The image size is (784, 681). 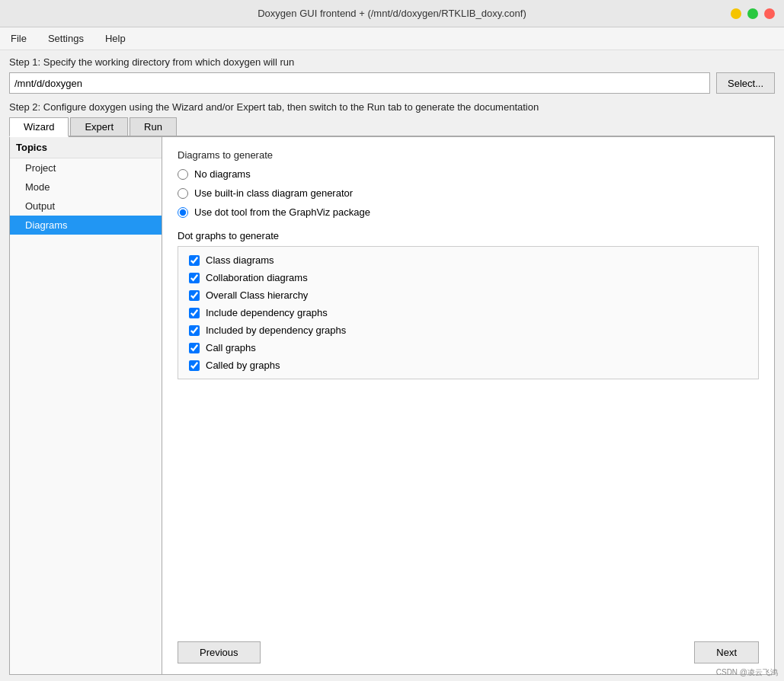 What do you see at coordinates (116, 38) in the screenshot?
I see `menu-help: Help` at bounding box center [116, 38].